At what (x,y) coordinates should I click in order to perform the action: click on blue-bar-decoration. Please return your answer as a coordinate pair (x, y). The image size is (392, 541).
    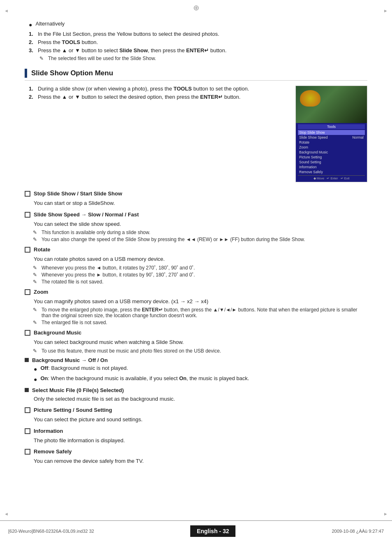
    Looking at the image, I should click on (26, 73).